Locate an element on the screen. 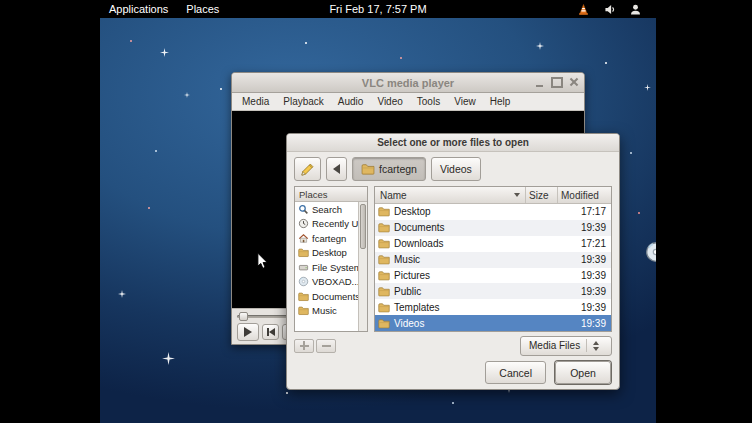 Image resolution: width=752 pixels, height=423 pixels. chevron-up-icon is located at coordinates (596, 343).